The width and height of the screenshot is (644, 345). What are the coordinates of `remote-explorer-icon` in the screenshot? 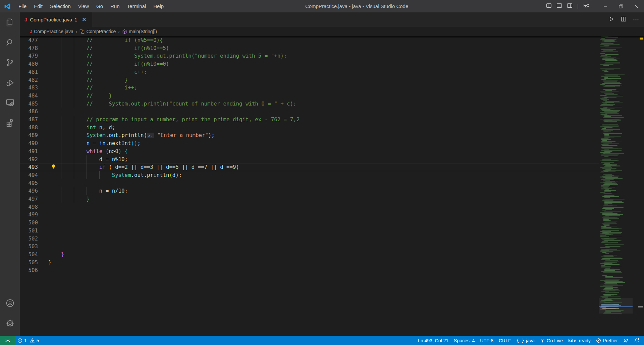 It's located at (10, 103).